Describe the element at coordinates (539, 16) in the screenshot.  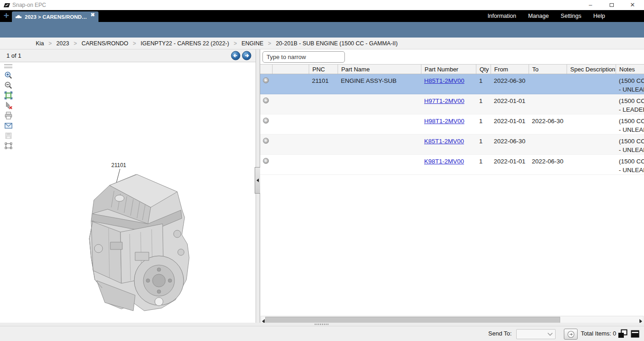
I see `menu-item-manage: Manage` at that location.